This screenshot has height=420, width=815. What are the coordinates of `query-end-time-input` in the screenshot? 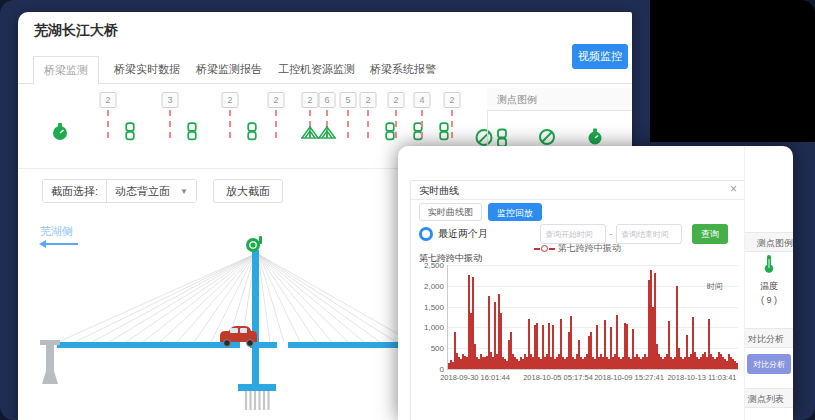 It's located at (649, 234).